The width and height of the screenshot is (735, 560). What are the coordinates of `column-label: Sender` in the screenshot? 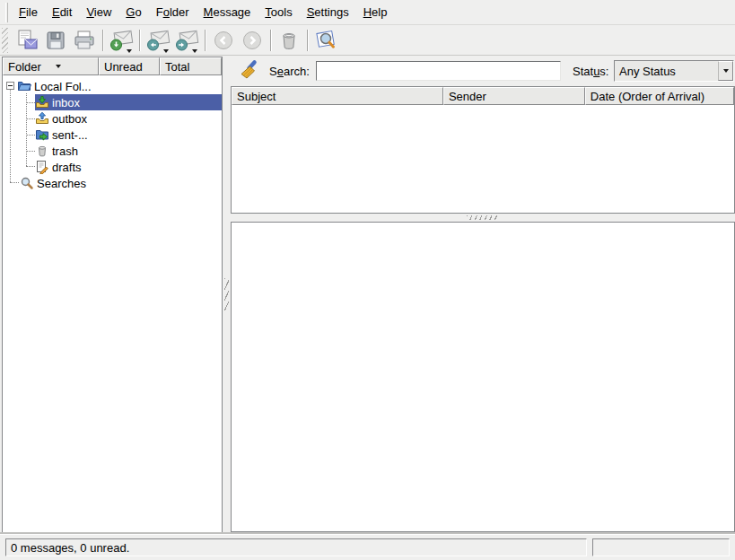 It's located at (468, 97).